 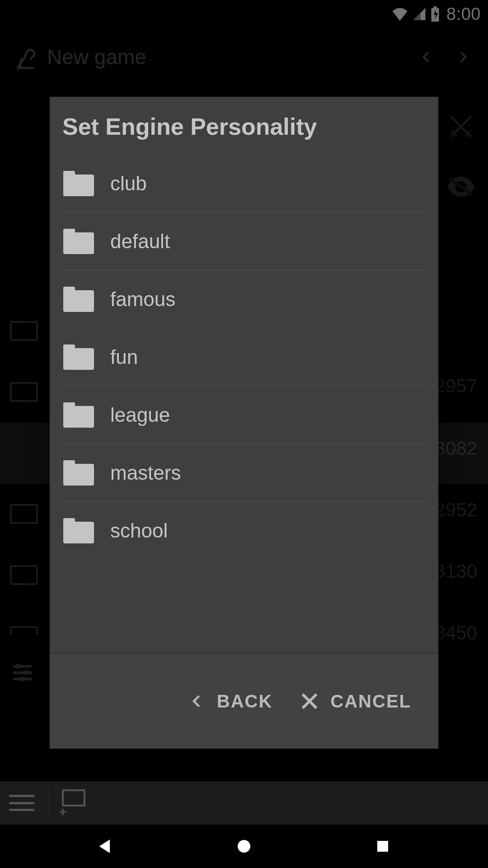 I want to click on folder-label: famous, so click(x=143, y=299).